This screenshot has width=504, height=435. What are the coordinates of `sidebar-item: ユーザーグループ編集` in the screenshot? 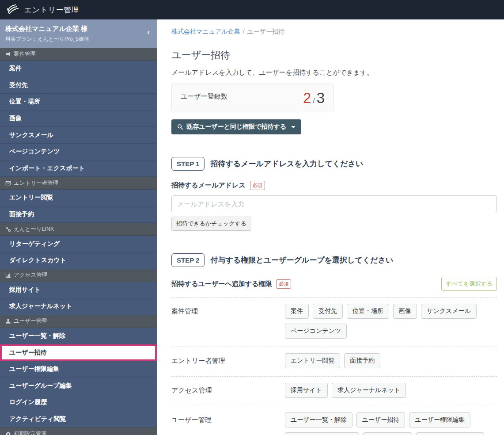 It's located at (79, 386).